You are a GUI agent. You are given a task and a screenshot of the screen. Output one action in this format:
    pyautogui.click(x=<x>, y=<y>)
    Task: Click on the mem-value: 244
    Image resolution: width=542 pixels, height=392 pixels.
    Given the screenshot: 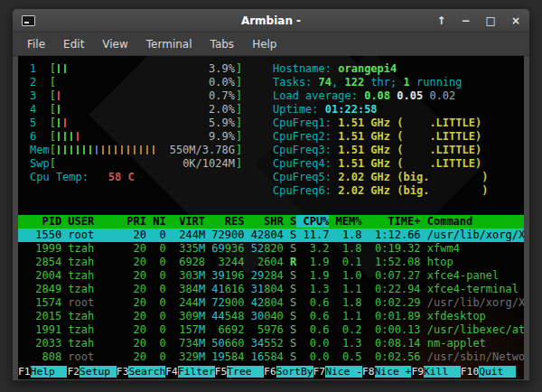 What is the action you would take?
    pyautogui.click(x=186, y=303)
    